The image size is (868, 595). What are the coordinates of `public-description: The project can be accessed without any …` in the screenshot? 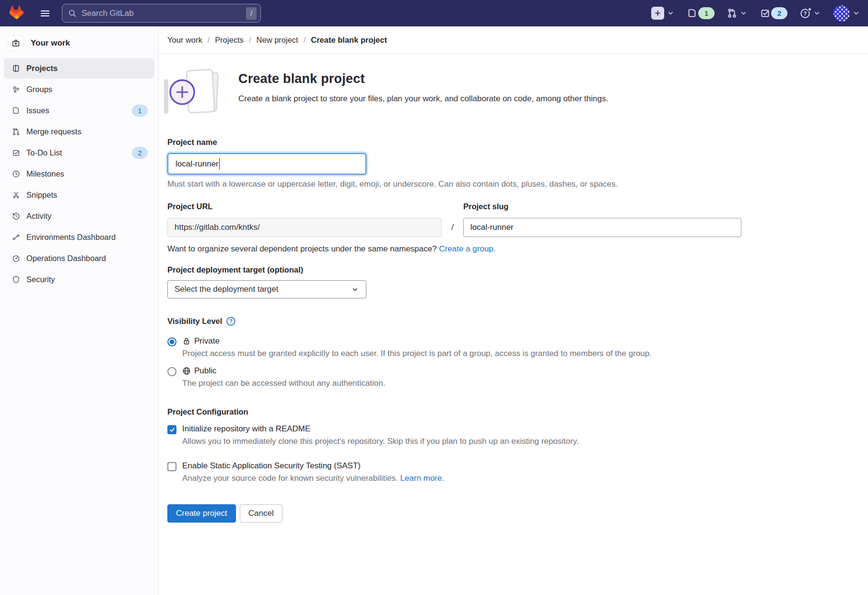 It's located at (284, 383).